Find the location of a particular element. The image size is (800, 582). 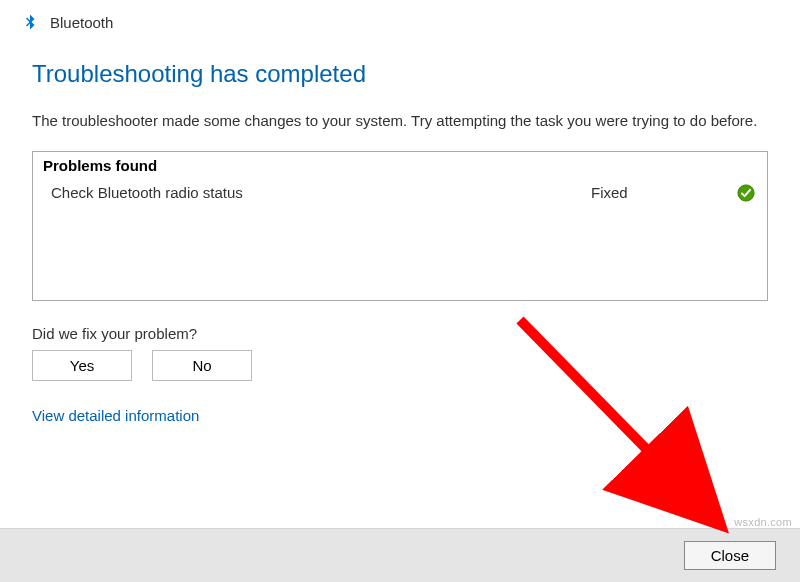

problem-status: Fixed is located at coordinates (661, 192).